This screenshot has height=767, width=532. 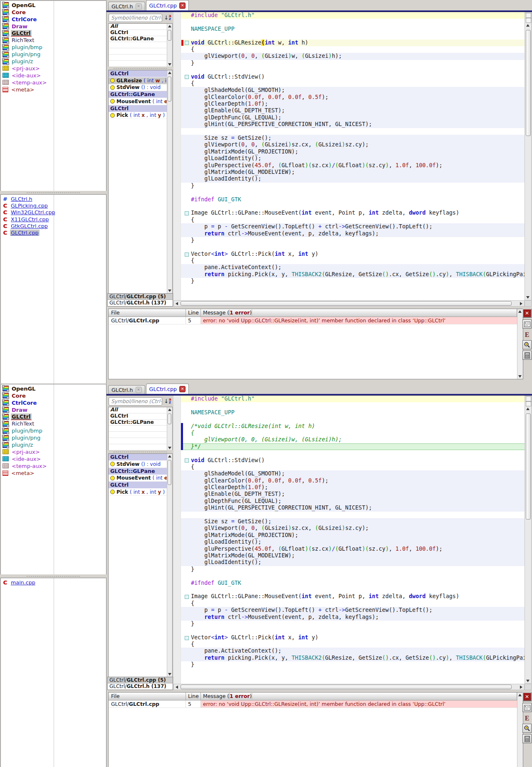 I want to click on sort-button: ↓ az, so click(x=168, y=401).